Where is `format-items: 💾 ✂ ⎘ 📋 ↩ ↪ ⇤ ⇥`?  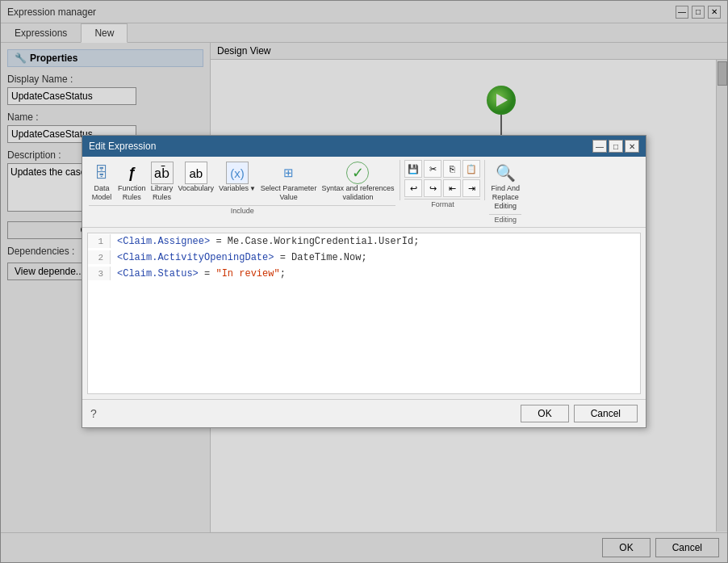 format-items: 💾 ✂ ⎘ 📋 ↩ ↪ ⇤ ⇥ is located at coordinates (442, 179).